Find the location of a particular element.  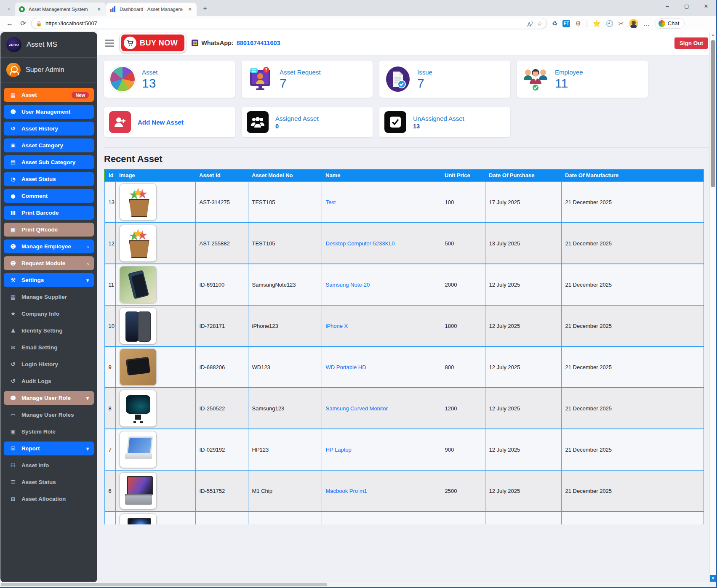

buy-now-button: BUY NOW is located at coordinates (153, 43).